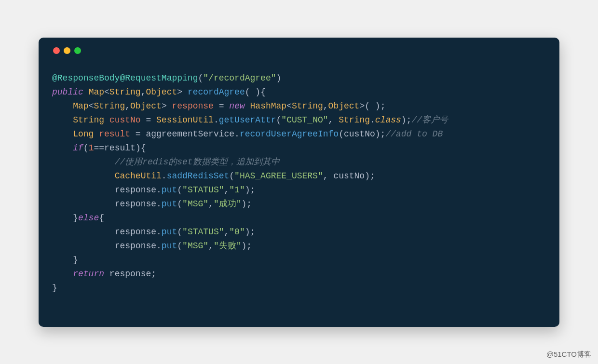 This screenshot has height=364, width=598. Describe the element at coordinates (569, 355) in the screenshot. I see `watermark: @51CTO博客` at that location.